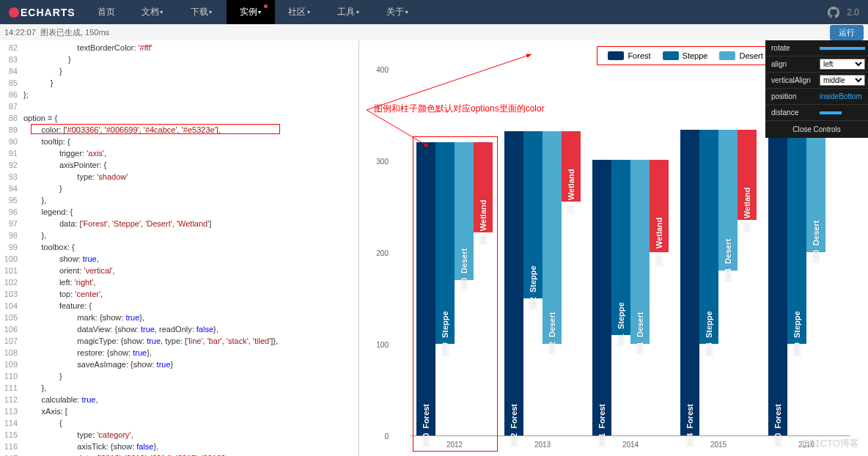 This screenshot has width=868, height=456. Describe the element at coordinates (533, 215) in the screenshot. I see `bar-2013-Steppe: 182 Steppe` at that location.